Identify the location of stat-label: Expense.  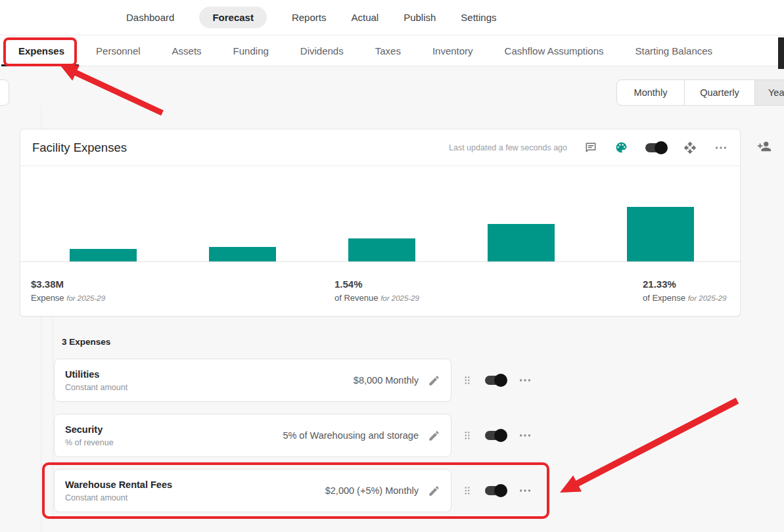
(47, 298).